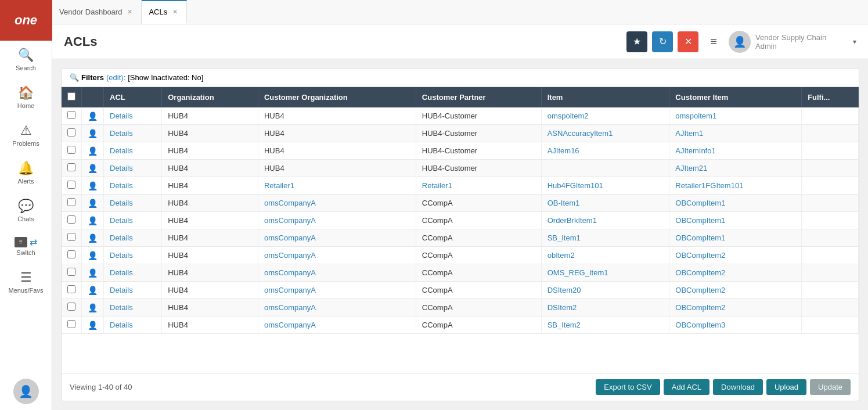 This screenshot has height=410, width=868. Describe the element at coordinates (562, 308) in the screenshot. I see `item-link: DSItem2` at that location.